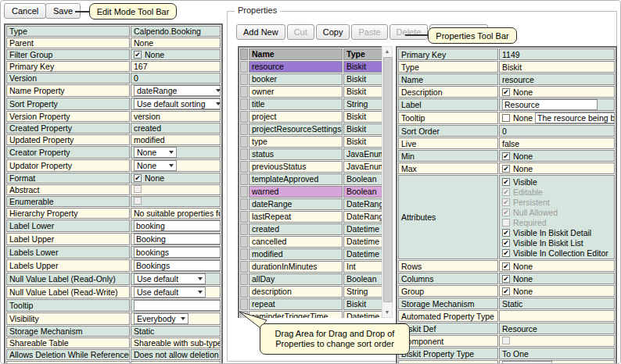 This screenshot has height=364, width=621. What do you see at coordinates (313, 105) in the screenshot?
I see `property-list-row-title: titleString` at bounding box center [313, 105].